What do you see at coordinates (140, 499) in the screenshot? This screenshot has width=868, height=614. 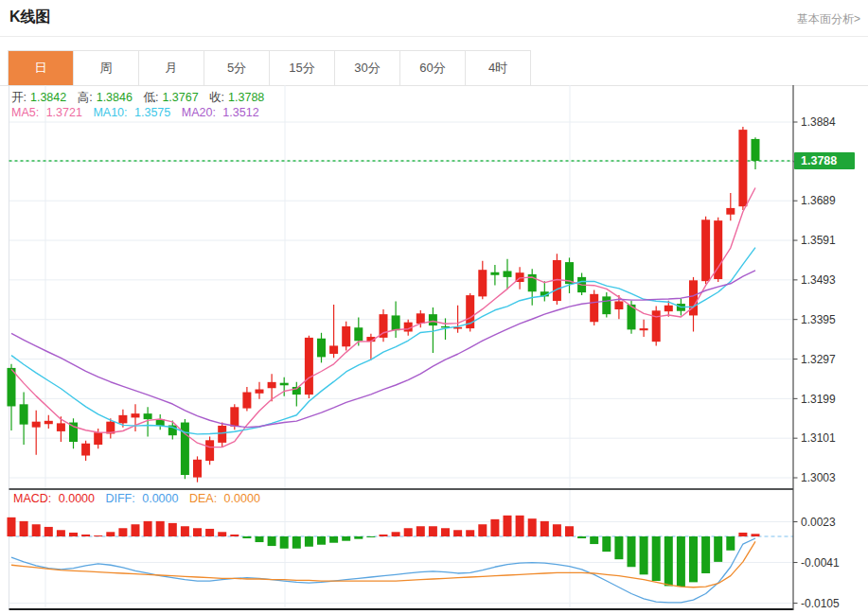 I see `macd-legend: MACD: 0.0000 DIFF: 0.0000 DEA: 0.0000` at bounding box center [140, 499].